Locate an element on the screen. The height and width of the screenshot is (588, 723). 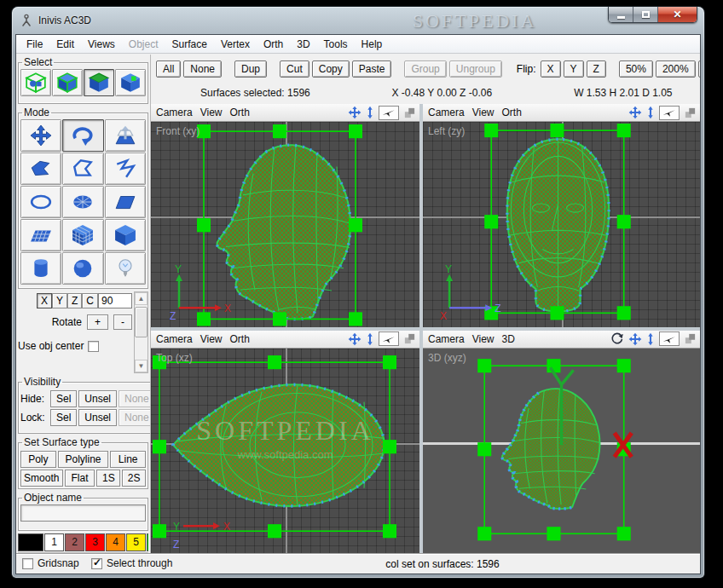
flip-x-button: X is located at coordinates (551, 69).